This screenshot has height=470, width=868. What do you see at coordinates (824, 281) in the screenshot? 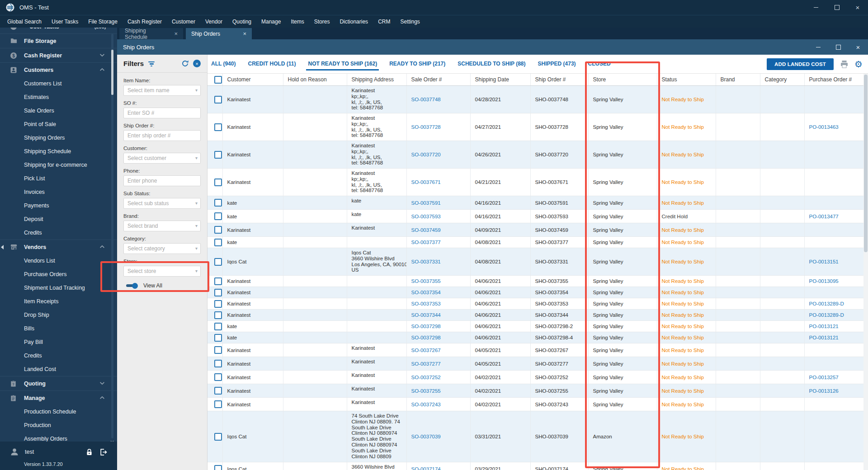
I see `purchase-order-link: PO-0013095` at bounding box center [824, 281].